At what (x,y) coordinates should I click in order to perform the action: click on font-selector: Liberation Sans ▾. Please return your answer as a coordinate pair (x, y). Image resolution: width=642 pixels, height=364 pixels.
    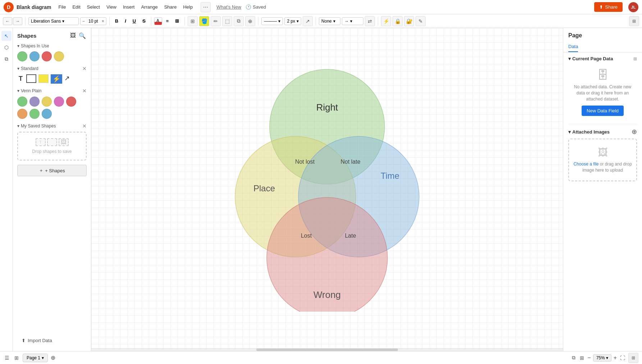
    Looking at the image, I should click on (54, 21).